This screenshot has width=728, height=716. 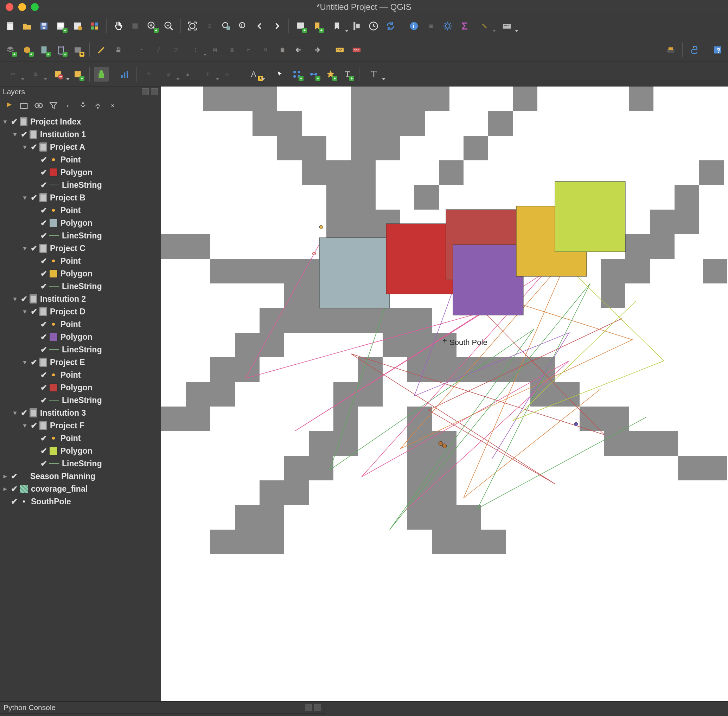 I want to click on zoom-to-layer-button, so click(x=226, y=26).